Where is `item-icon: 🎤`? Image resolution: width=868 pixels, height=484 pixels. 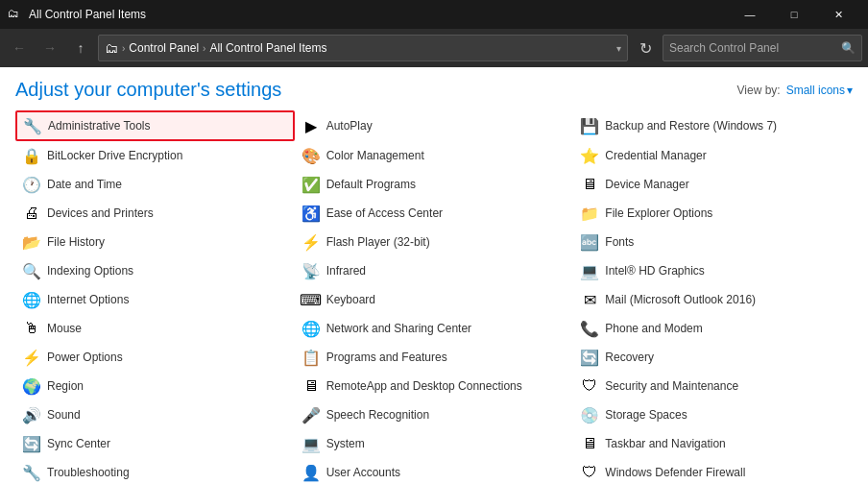 item-icon: 🎤 is located at coordinates (311, 415).